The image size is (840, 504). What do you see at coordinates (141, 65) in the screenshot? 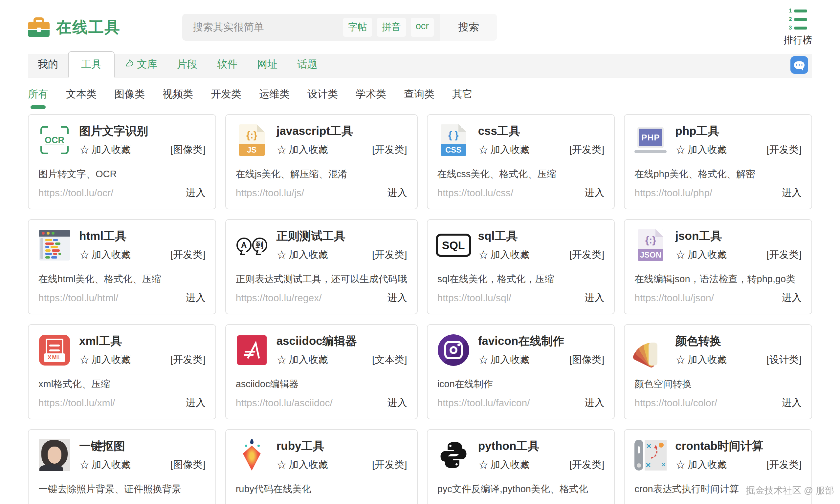
I see `tab-library: 文库` at bounding box center [141, 65].